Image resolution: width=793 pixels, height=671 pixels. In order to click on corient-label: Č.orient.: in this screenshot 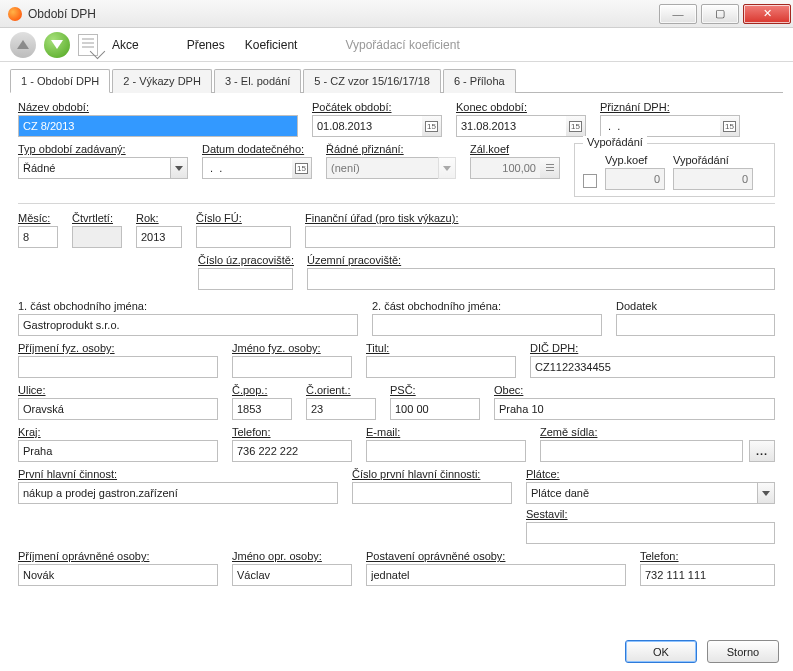, I will do `click(341, 390)`.